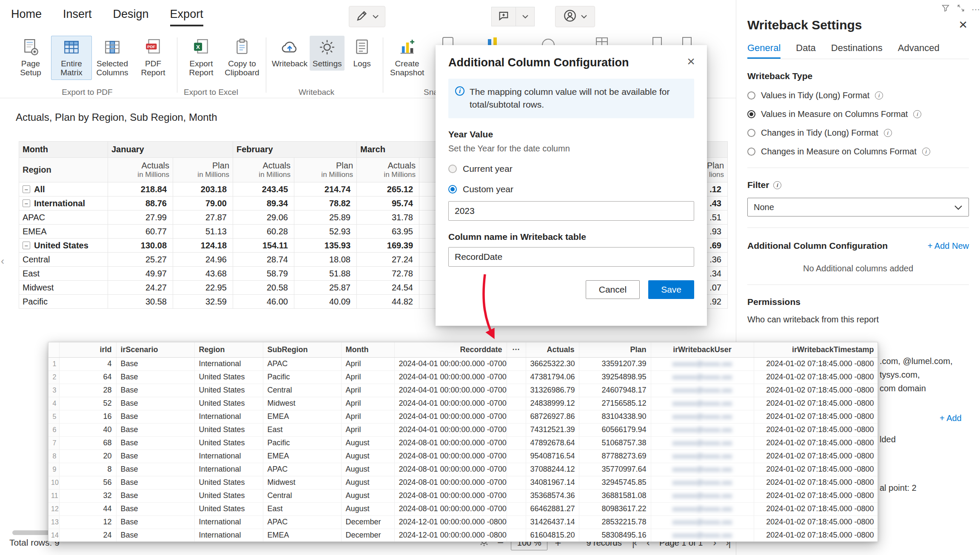  Describe the element at coordinates (388, 190) in the screenshot. I see `matrix-cell: 265.12` at that location.